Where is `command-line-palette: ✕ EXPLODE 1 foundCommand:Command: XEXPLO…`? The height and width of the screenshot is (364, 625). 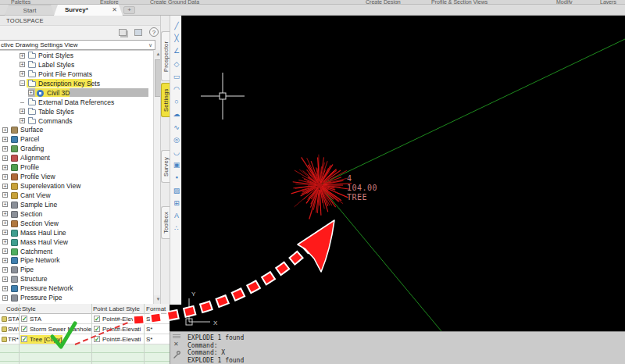
command-line-palette: ✕ EXPLODE 1 foundCommand:Command: XEXPLO… is located at coordinates (397, 348).